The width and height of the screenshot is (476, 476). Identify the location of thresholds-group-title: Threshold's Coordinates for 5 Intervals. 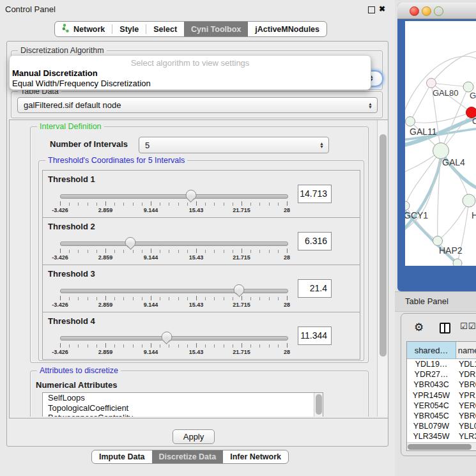
(116, 160).